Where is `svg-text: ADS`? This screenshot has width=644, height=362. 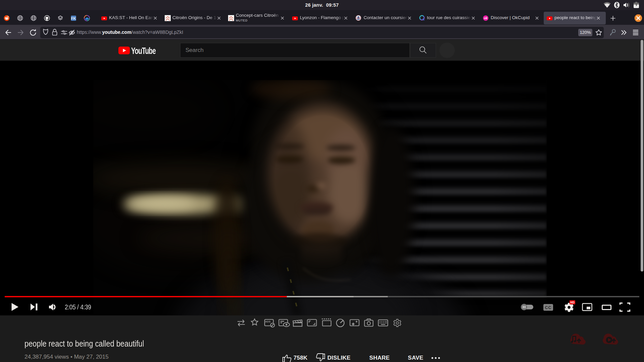 svg-text: ADS is located at coordinates (268, 322).